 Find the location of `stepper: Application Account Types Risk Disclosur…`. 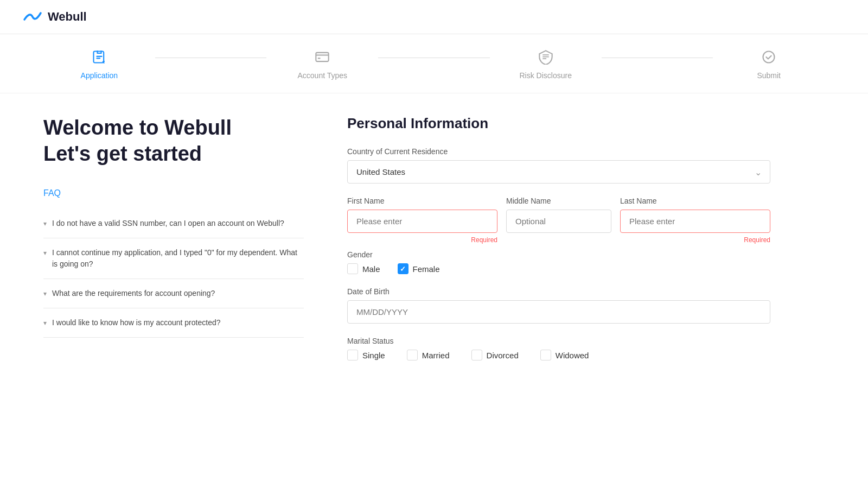

stepper: Application Account Types Risk Disclosur… is located at coordinates (434, 64).